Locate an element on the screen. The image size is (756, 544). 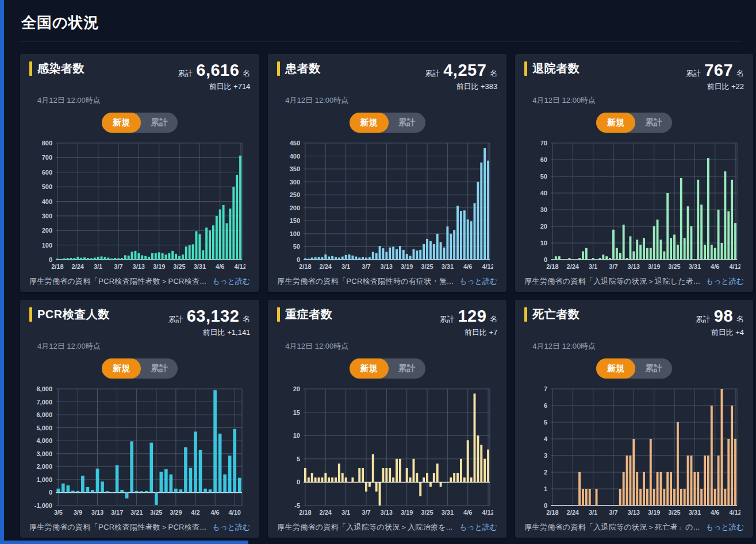
bar-chart: -5051015202/182/243/13/73/133/193/253/31… is located at coordinates (387, 452).